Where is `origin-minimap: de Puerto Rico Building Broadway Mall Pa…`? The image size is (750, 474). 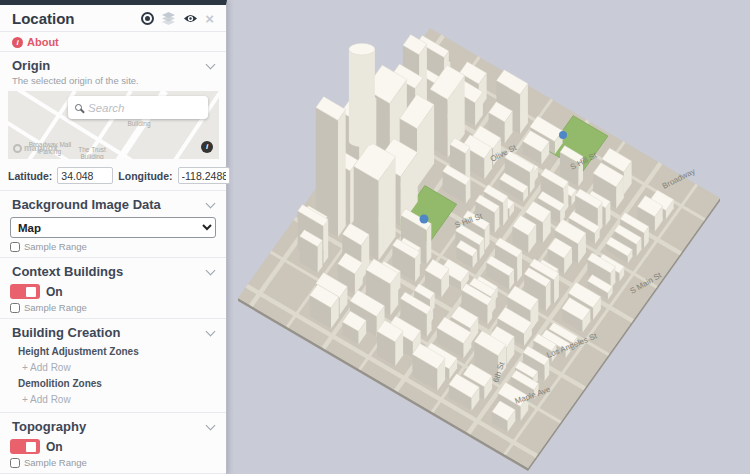 origin-minimap: de Puerto Rico Building Broadway Mall Pa… is located at coordinates (114, 125).